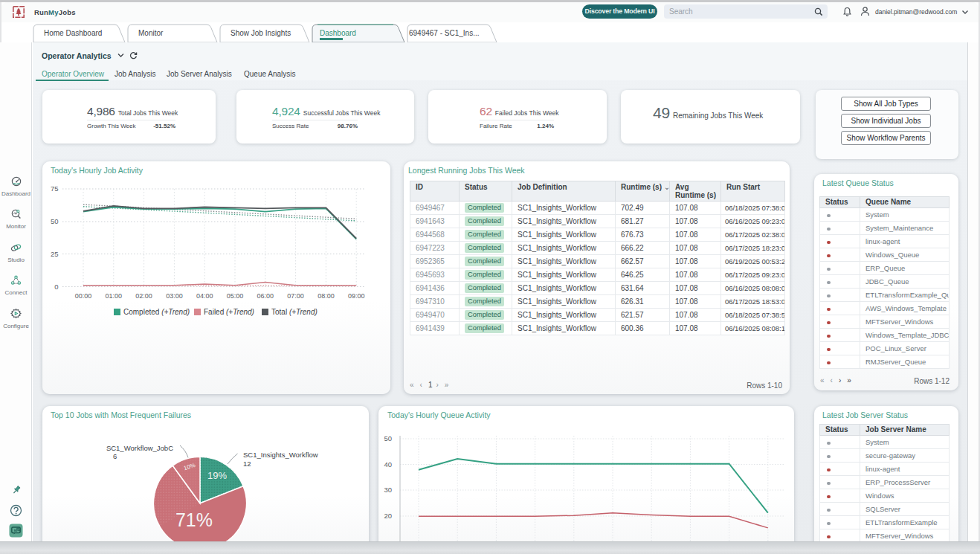 This screenshot has width=980, height=554. I want to click on svg-text: 0, so click(57, 287).